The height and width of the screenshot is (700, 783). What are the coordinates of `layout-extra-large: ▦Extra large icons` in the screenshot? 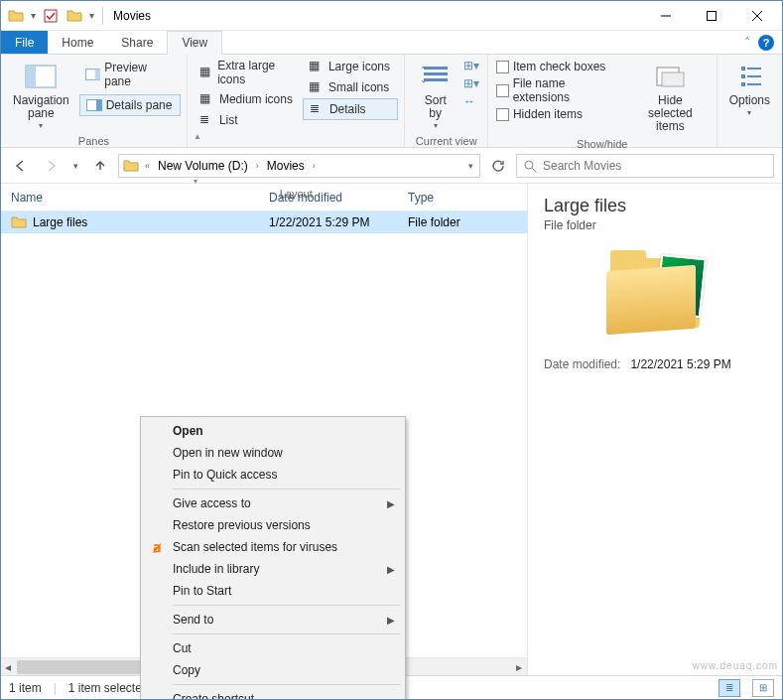 It's located at (248, 72).